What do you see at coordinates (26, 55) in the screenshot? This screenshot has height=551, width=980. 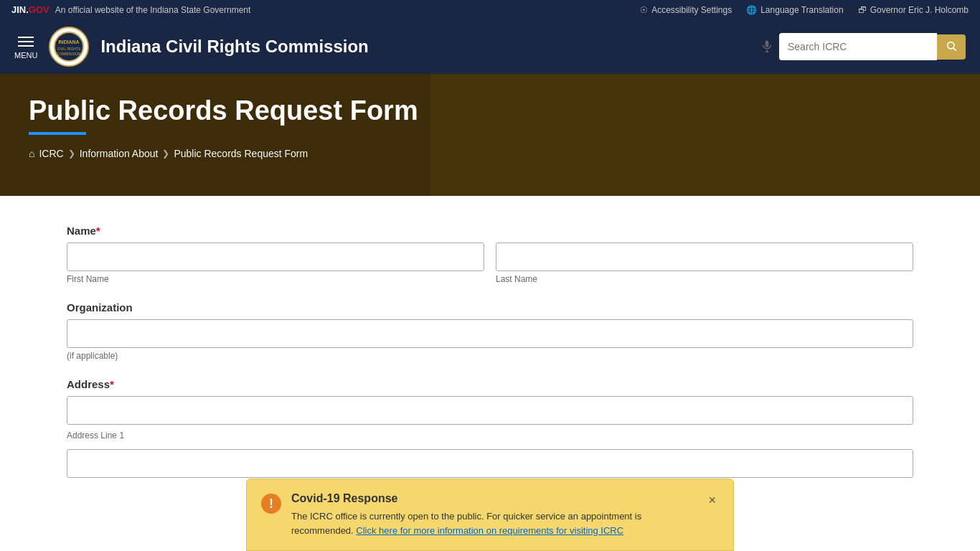 I see `menu-label: MENU` at bounding box center [26, 55].